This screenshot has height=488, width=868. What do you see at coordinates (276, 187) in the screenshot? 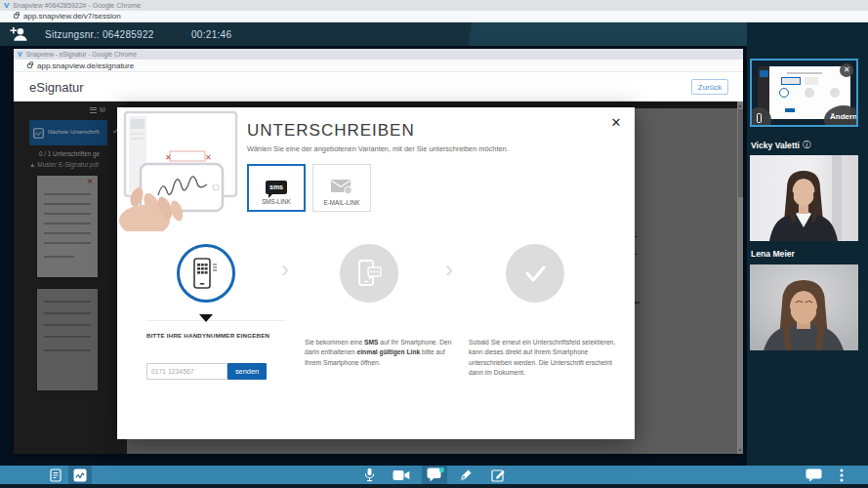
I see `option-sms-link: sms SMS-LINK` at bounding box center [276, 187].